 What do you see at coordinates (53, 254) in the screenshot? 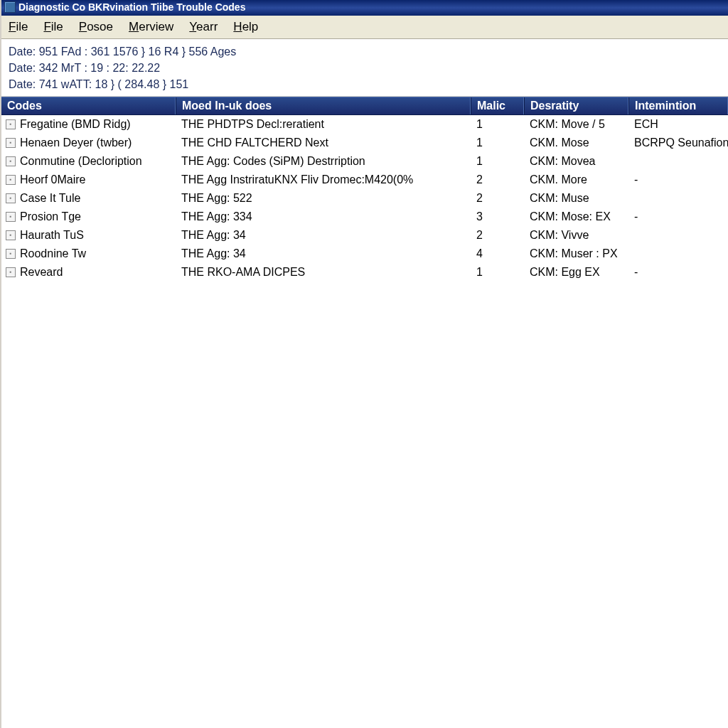
I see `cell-codes-text: Roodnine Tw` at bounding box center [53, 254].